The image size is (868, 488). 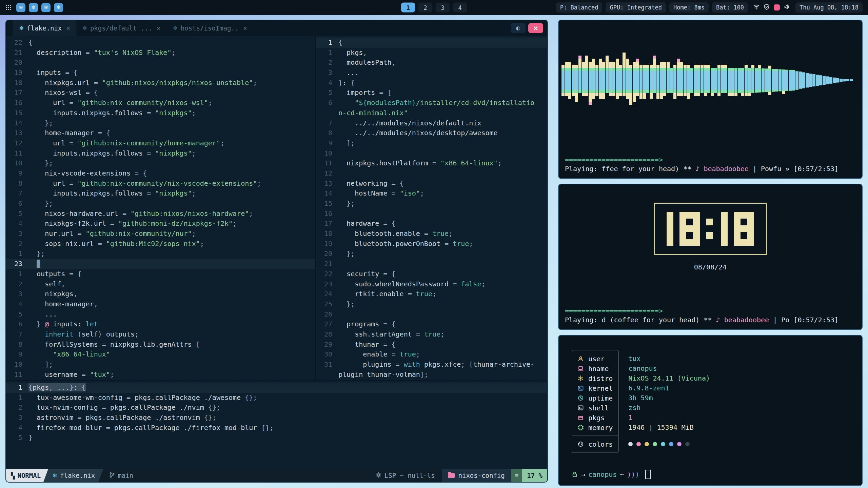 I want to click on string-token: "github:nixos/nixos-hardware", so click(x=190, y=214).